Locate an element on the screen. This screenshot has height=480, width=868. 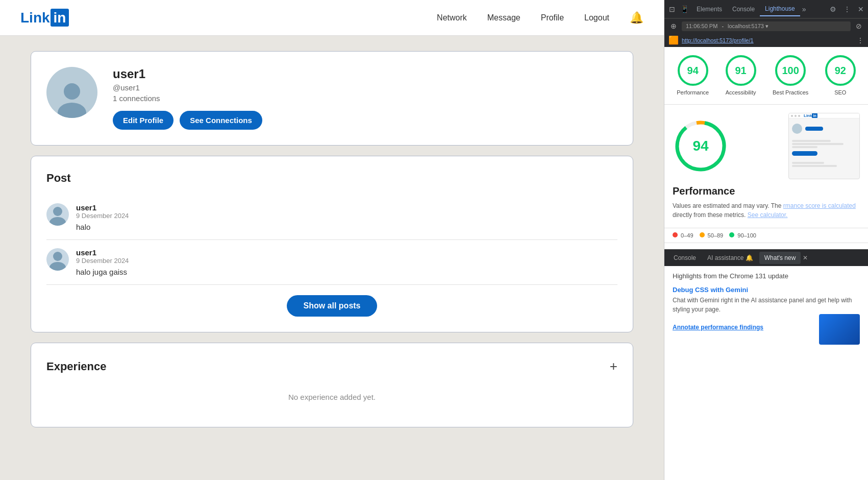
perf-big-circle: 94 is located at coordinates (701, 146).